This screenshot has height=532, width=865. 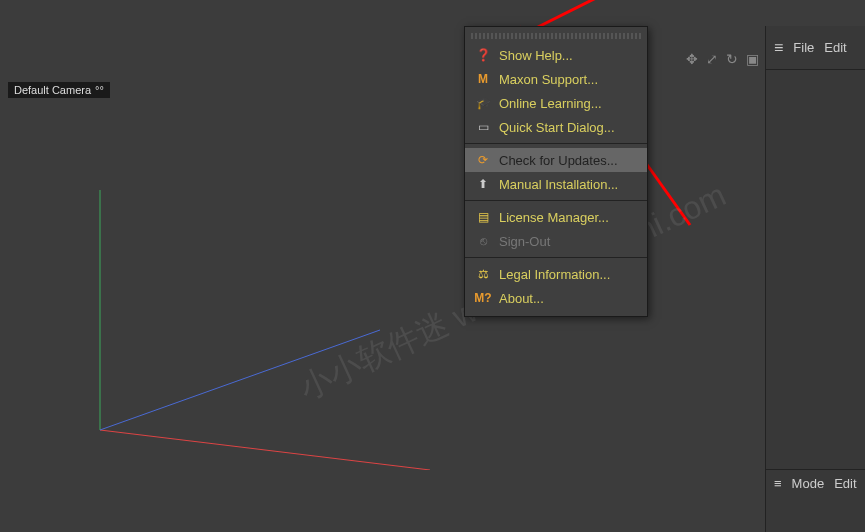 What do you see at coordinates (732, 59) in the screenshot?
I see `view-rotate-icon: ↻` at bounding box center [732, 59].